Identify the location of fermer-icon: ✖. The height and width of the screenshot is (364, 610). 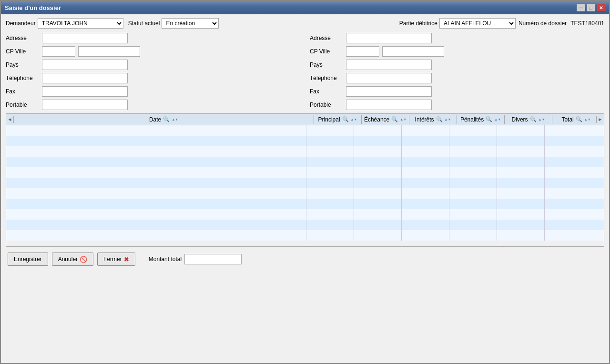
(127, 259).